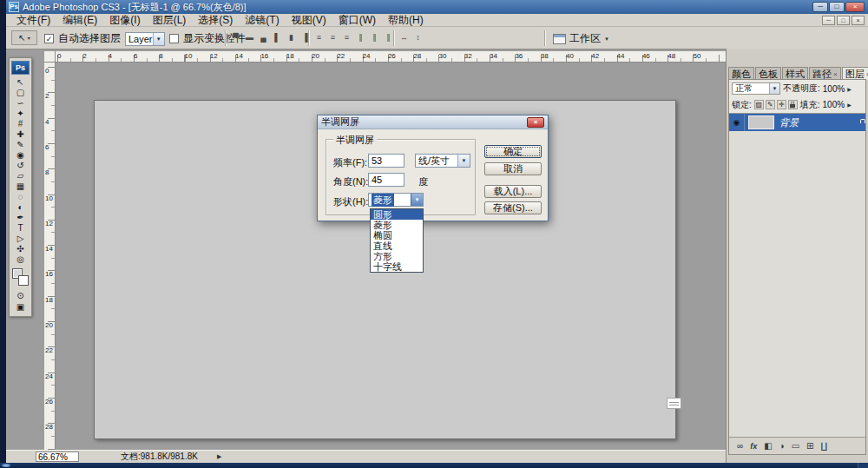 The height and width of the screenshot is (468, 868). What do you see at coordinates (21, 135) in the screenshot?
I see `healing-brush-tool: ✚` at bounding box center [21, 135].